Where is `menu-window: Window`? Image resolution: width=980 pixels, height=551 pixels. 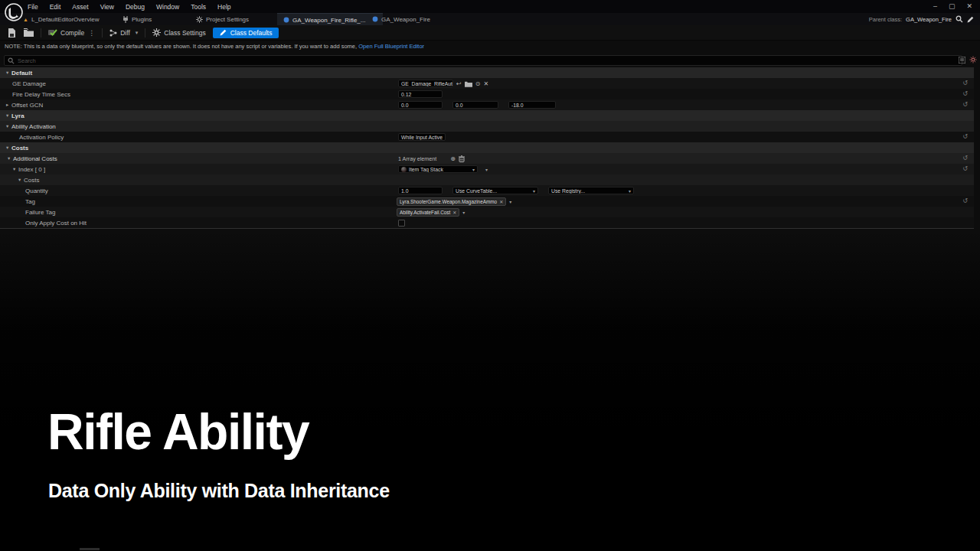 menu-window: Window is located at coordinates (168, 7).